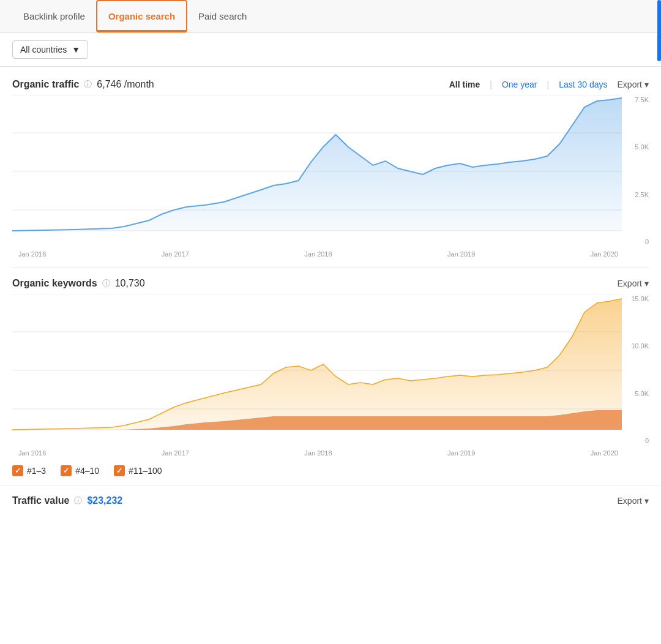  What do you see at coordinates (50, 50) in the screenshot?
I see `country-dropdown: All countries ▼` at bounding box center [50, 50].